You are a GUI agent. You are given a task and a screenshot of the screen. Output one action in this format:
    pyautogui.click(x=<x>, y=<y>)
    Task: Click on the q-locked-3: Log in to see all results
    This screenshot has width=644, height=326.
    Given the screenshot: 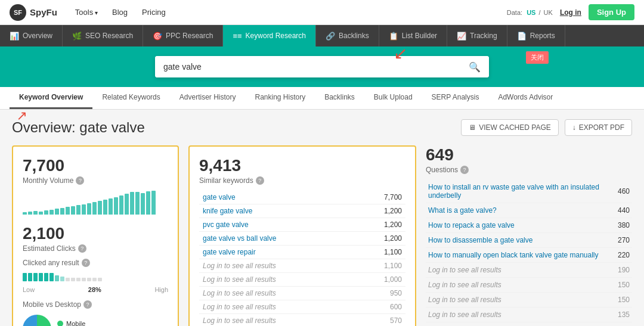 What is the action you would take?
    pyautogui.click(x=465, y=300)
    